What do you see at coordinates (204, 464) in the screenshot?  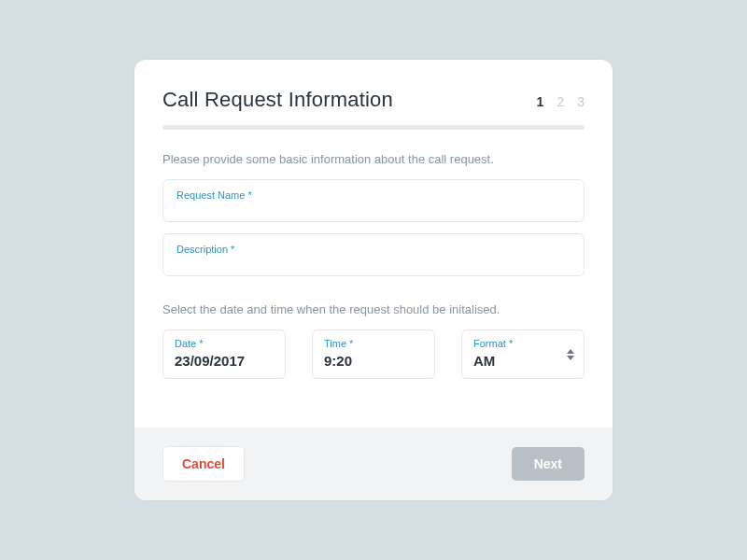 I see `cancel-button: Cancel` at bounding box center [204, 464].